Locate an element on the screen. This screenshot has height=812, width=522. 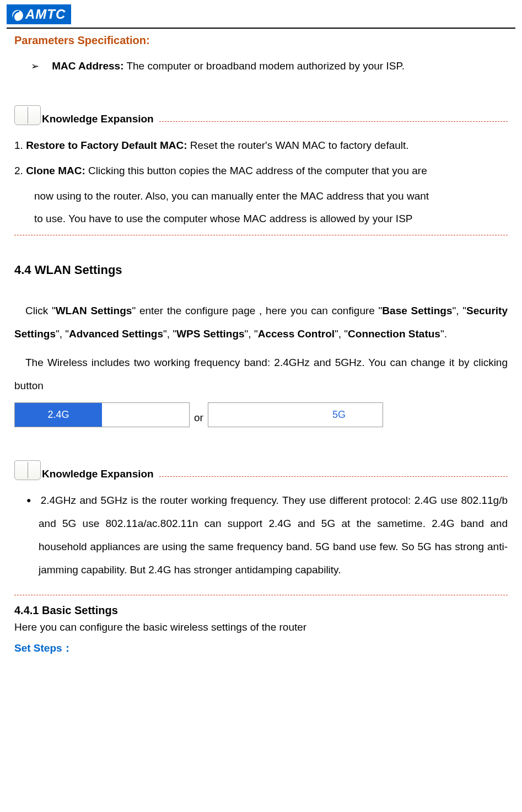
wlan-paragraph-2: The Wireless includes two working freque… is located at coordinates (261, 374).